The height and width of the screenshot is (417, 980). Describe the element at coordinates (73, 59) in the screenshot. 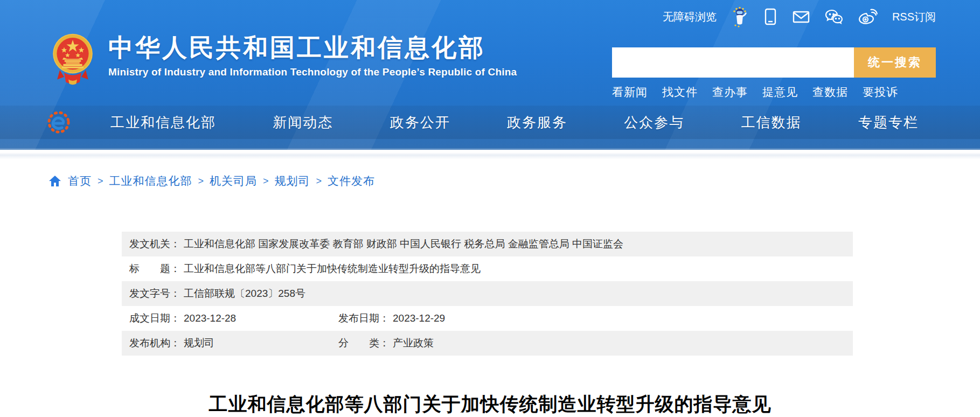

I see `national-emblem-icon` at that location.